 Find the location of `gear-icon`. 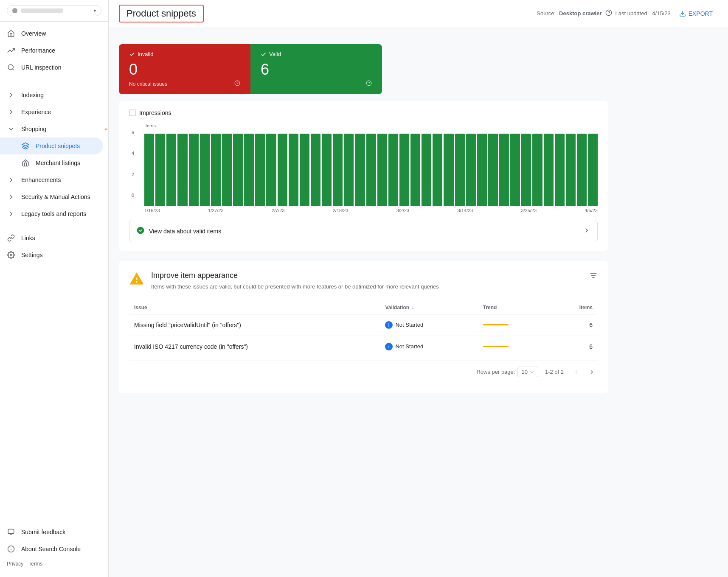

gear-icon is located at coordinates (11, 255).